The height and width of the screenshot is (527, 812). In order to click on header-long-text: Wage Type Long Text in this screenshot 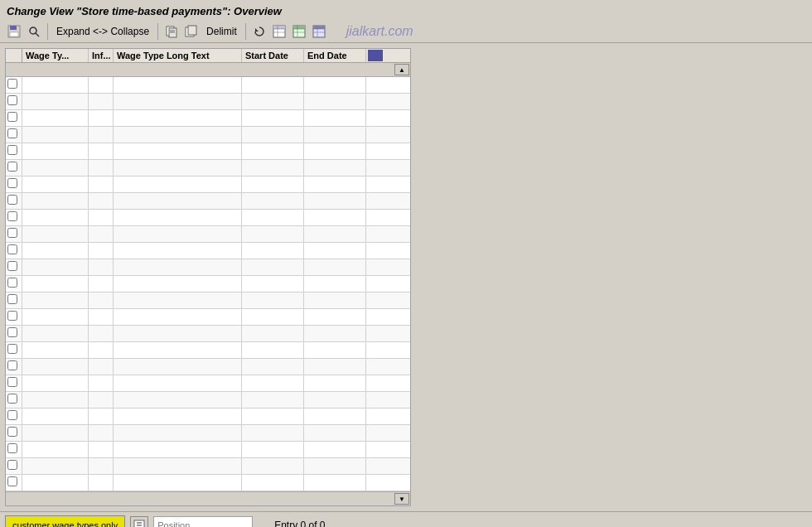, I will do `click(177, 56)`.